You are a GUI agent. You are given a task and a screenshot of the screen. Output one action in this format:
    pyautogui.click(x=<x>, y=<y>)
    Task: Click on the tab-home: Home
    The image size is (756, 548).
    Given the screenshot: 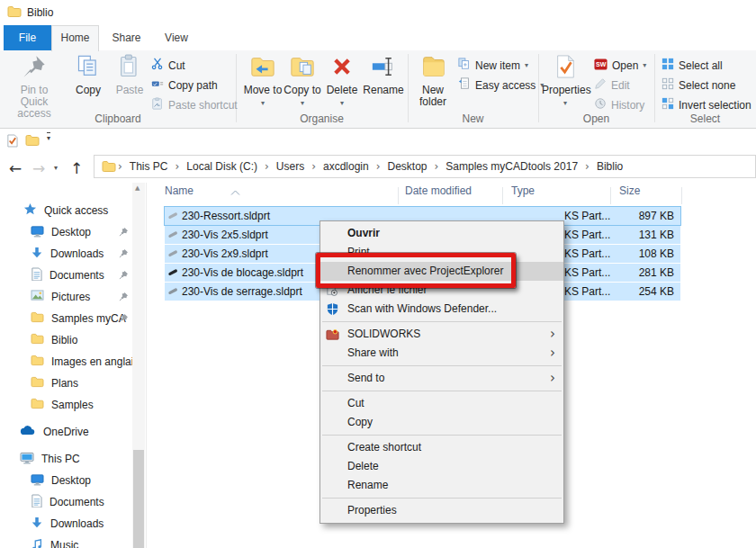 What is the action you would take?
    pyautogui.click(x=76, y=38)
    